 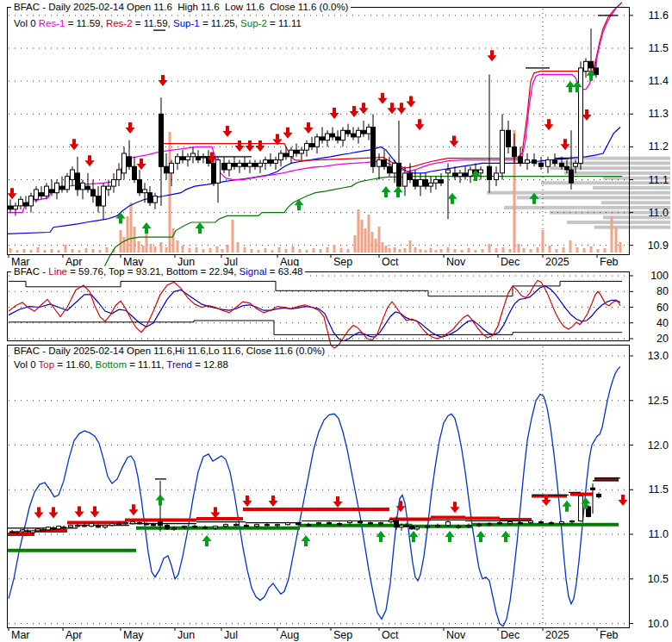 I want to click on panel-oscillator: 10080604020, so click(x=338, y=309).